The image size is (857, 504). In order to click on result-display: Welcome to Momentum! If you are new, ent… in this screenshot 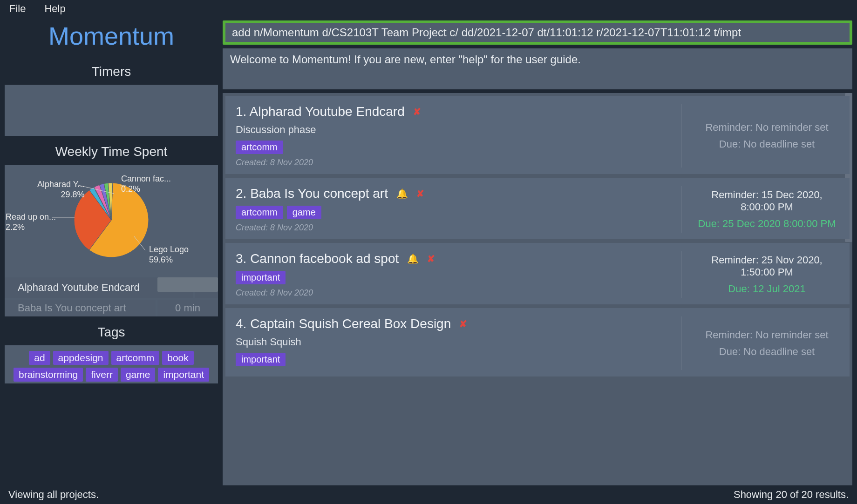, I will do `click(537, 69)`.